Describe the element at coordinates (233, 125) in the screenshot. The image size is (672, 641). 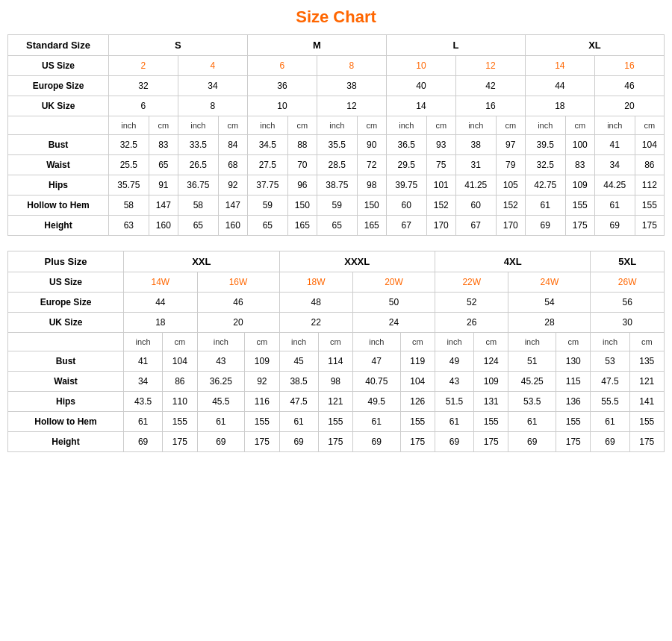
I see `unit-cm-2: cm` at that location.